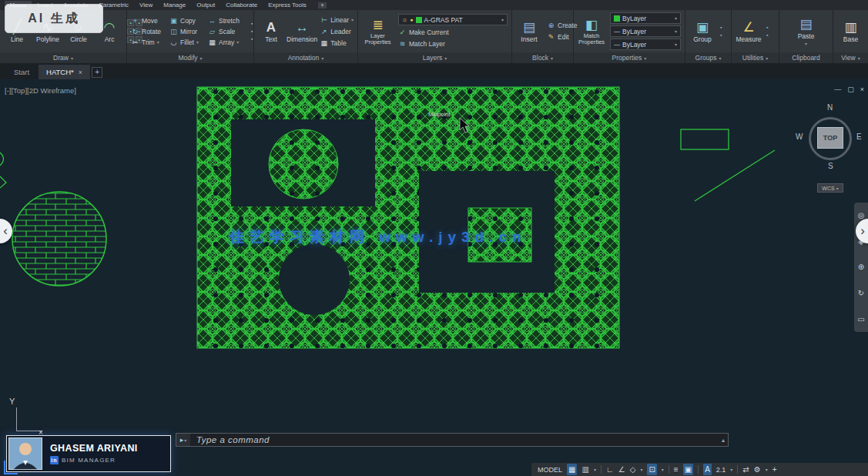 Image resolution: width=868 pixels, height=476 pixels. Describe the element at coordinates (562, 37) in the screenshot. I see `edit-block-button: ✎Edit` at that location.